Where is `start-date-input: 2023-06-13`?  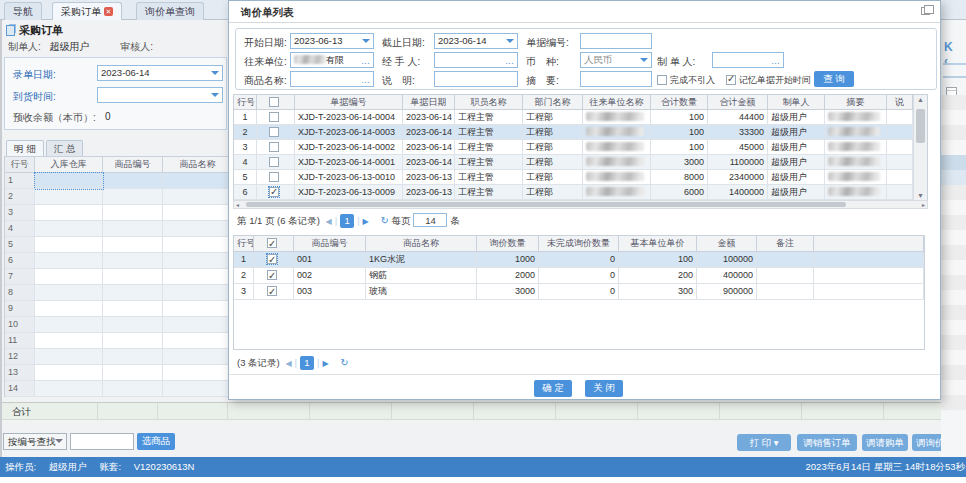 start-date-input: 2023-06-13 is located at coordinates (332, 41).